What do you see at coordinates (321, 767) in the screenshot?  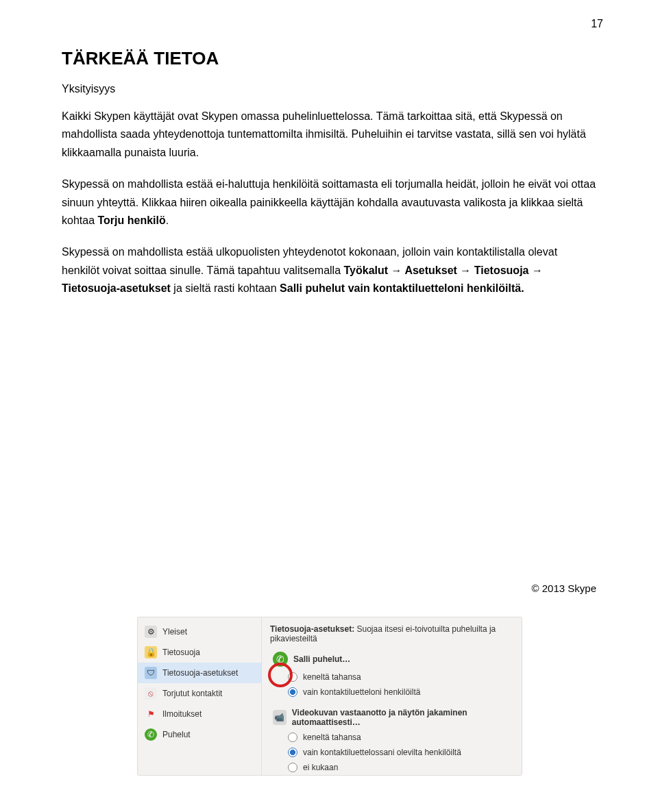 I see `video-option-label: ei kukaan` at bounding box center [321, 767].